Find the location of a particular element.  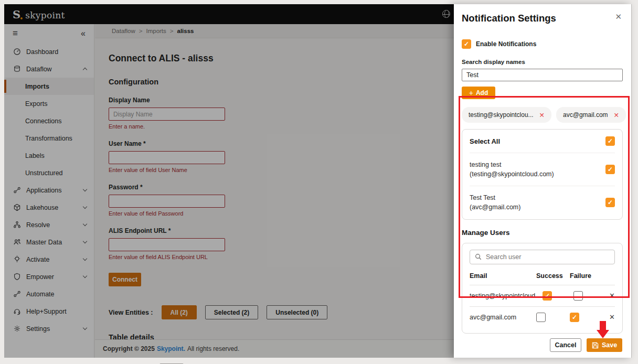

panel-actions: Cancel Save is located at coordinates (586, 345).